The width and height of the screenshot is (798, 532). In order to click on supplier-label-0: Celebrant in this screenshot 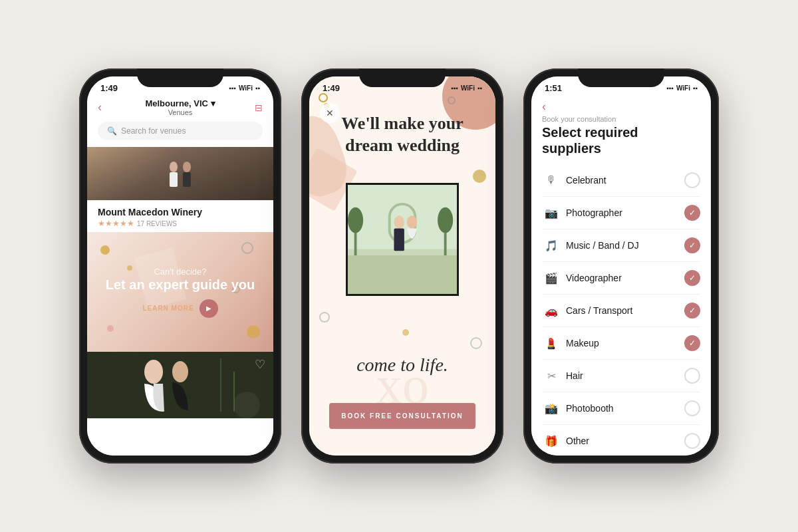, I will do `click(625, 180)`.